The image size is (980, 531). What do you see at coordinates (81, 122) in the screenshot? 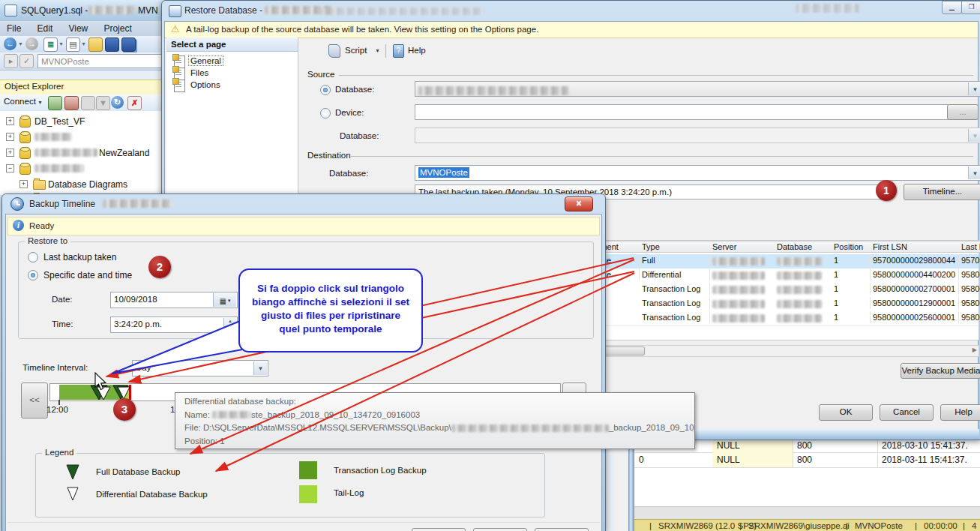
I see `tree-item-db-test-vf: + DB_Test_VF` at bounding box center [81, 122].